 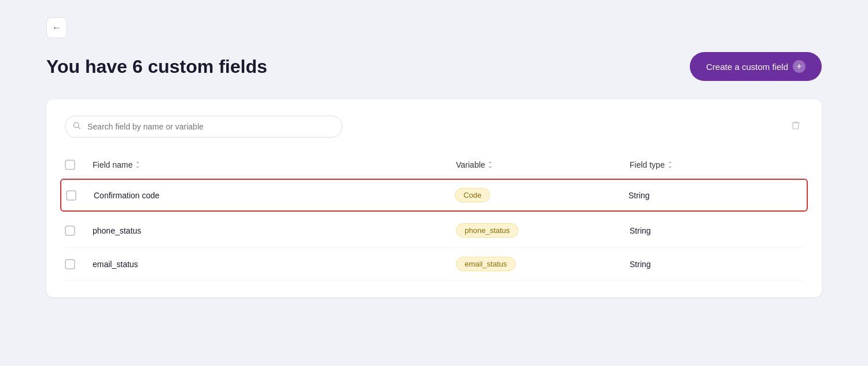 What do you see at coordinates (57, 28) in the screenshot?
I see `back-icon: ←` at bounding box center [57, 28].